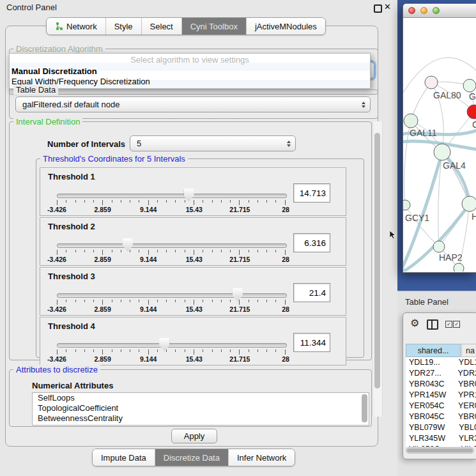 The width and height of the screenshot is (476, 476). I want to click on threshold-3-label: Threshold 3, so click(72, 276).